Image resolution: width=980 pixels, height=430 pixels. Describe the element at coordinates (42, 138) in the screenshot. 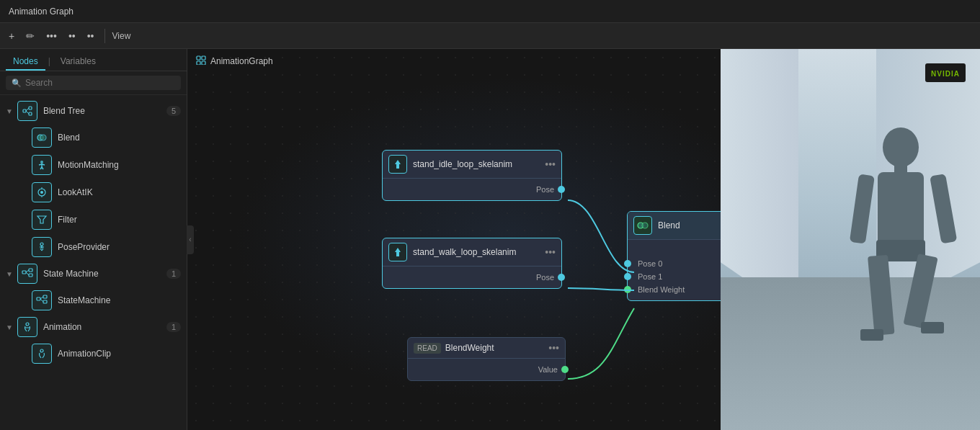

I see `blend-icon` at that location.